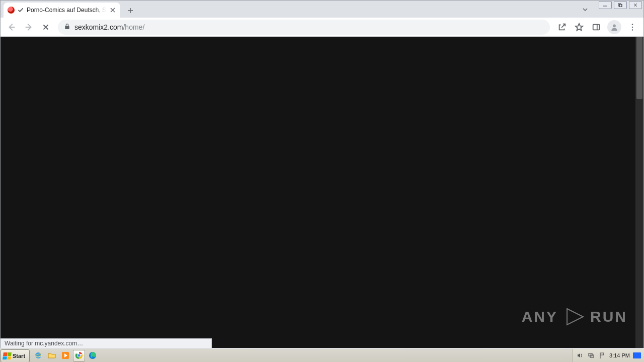 The width and height of the screenshot is (644, 362). What do you see at coordinates (609, 317) in the screenshot?
I see `watermark-text-right: RUN` at bounding box center [609, 317].